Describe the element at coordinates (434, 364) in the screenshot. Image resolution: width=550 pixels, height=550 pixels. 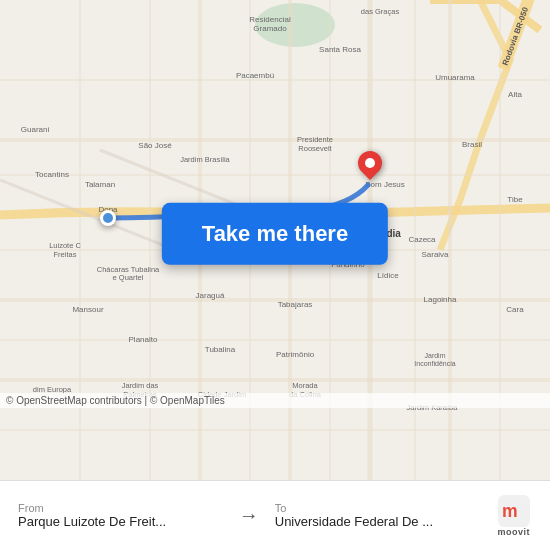
I see `svg-text: Inconfidência` at that location.